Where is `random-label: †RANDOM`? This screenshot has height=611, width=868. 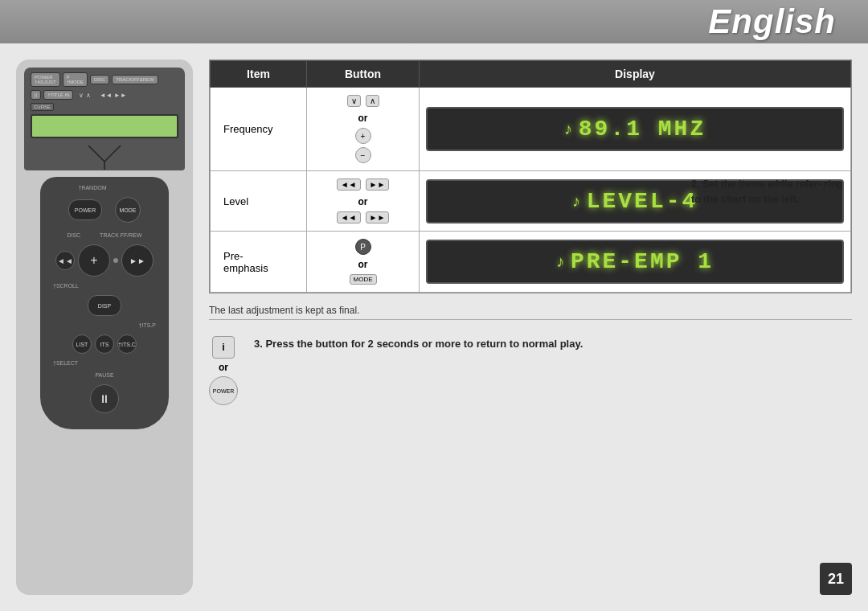 random-label: †RANDOM is located at coordinates (92, 188).